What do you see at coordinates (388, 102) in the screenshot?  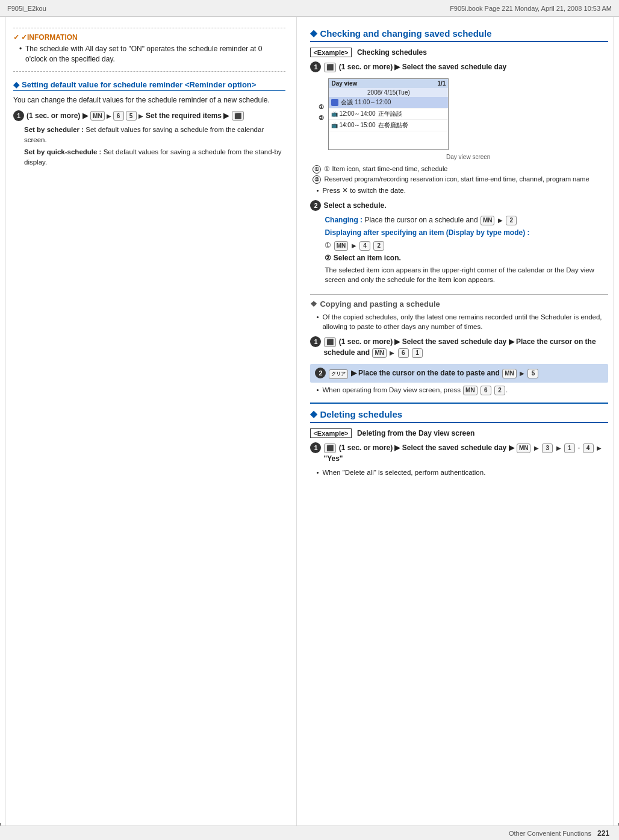 I see `day-view-row-1: 会議 11:00～12:00` at bounding box center [388, 102].